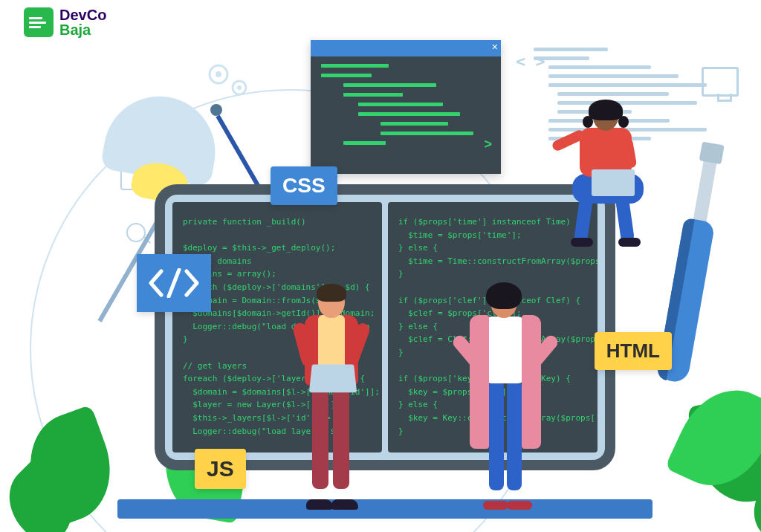 This screenshot has height=532, width=761. Describe the element at coordinates (406, 107) in the screenshot. I see `code-window: × >` at that location.